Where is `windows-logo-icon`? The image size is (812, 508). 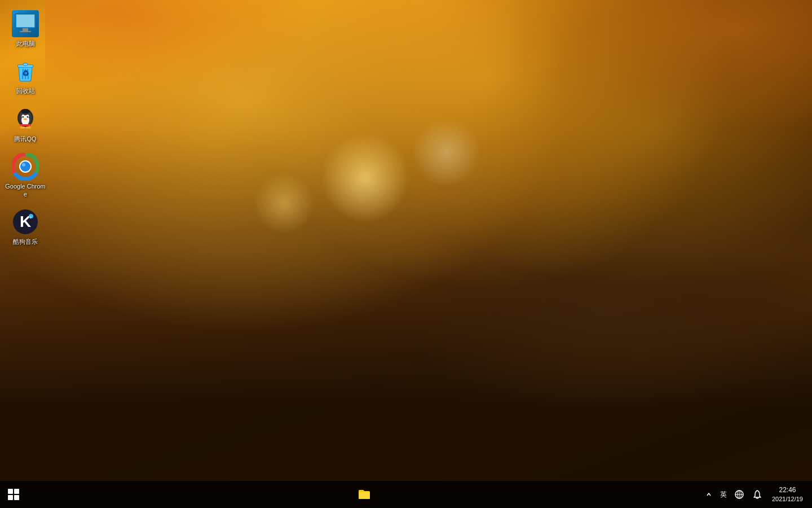
windows-logo-icon is located at coordinates (14, 494).